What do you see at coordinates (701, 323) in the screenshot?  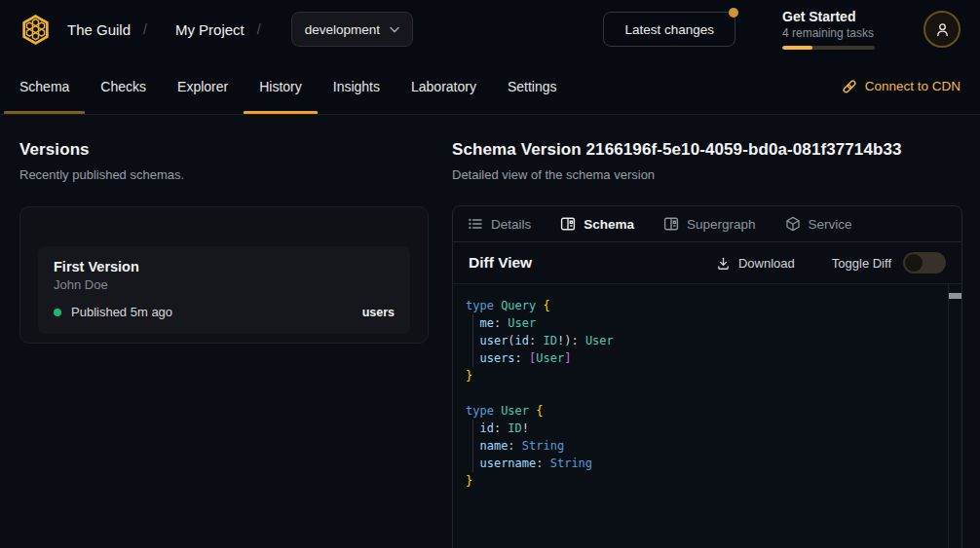 I see `code-line: me: User` at bounding box center [701, 323].